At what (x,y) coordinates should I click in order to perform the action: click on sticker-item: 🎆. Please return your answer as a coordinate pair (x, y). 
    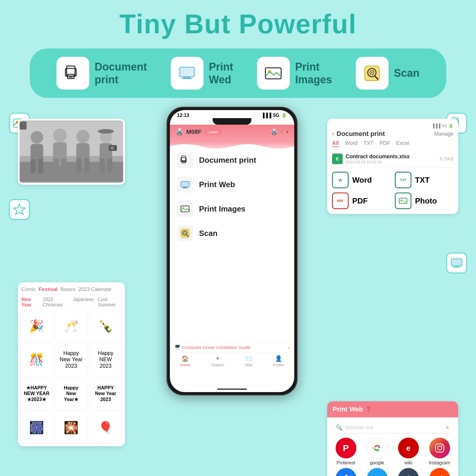
    Looking at the image, I should click on (37, 428).